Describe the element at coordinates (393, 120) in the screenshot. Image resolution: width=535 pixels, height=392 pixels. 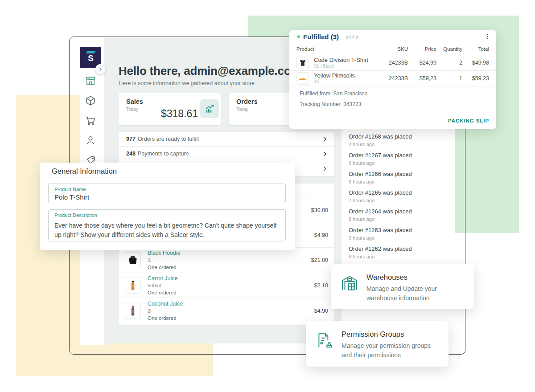
I see `fulfilled-footer: PACKING SLIP` at that location.